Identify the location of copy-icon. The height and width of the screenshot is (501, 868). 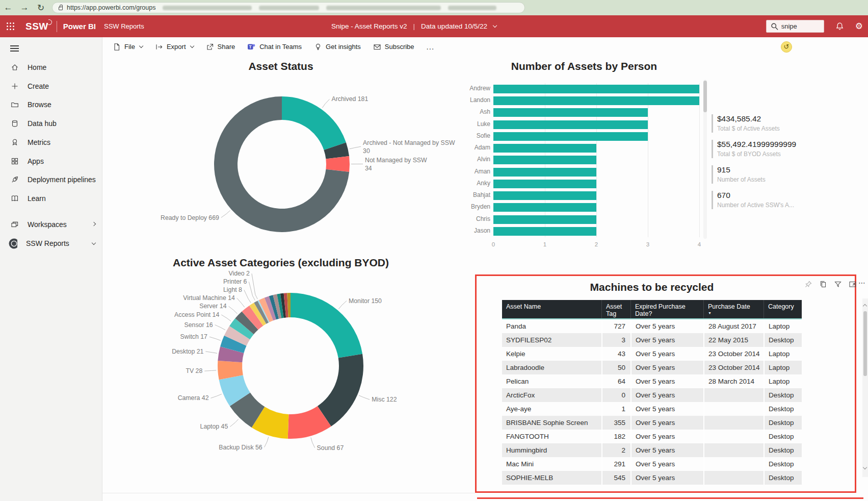
(823, 284).